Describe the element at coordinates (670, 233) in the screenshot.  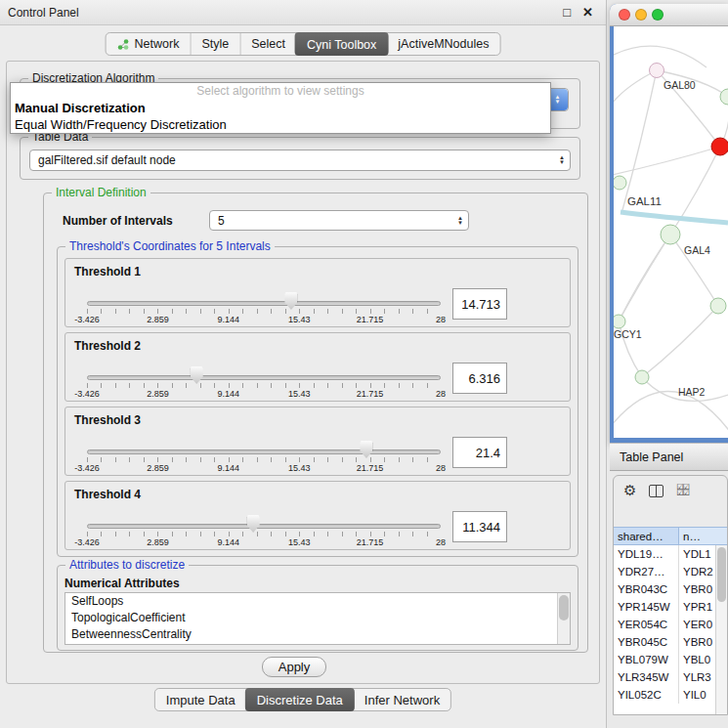
I see `network-canvas: GAL80GAL11GAL4GCY1HAP2` at that location.